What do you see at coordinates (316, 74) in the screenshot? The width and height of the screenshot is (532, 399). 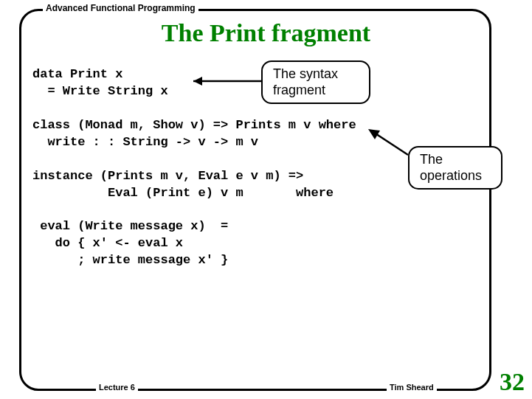 I see `callout-text: The syntax` at bounding box center [316, 74].